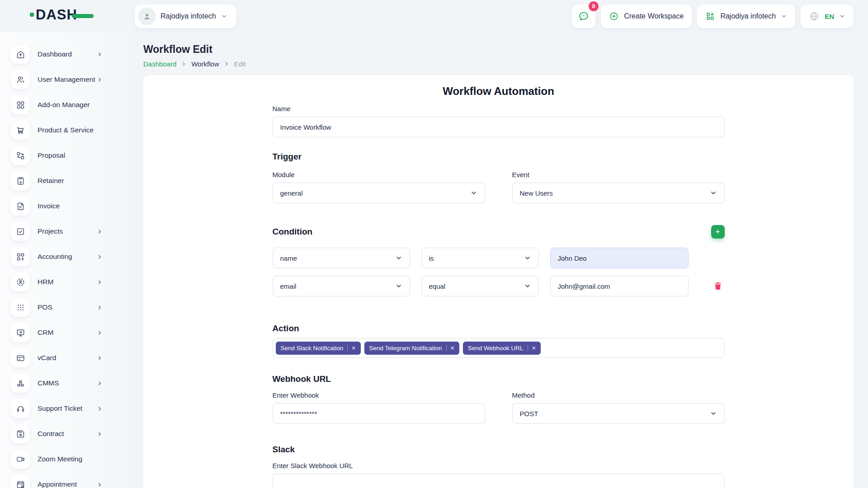 Image resolution: width=868 pixels, height=488 pixels. I want to click on condition-rows: nameisemailequal, so click(499, 272).